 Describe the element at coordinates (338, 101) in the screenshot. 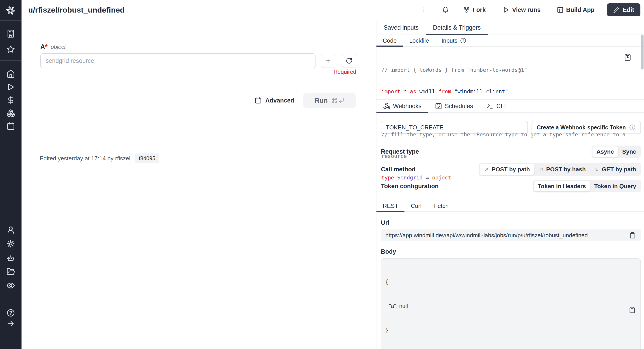

I see `run-shortcut: ⌘` at that location.